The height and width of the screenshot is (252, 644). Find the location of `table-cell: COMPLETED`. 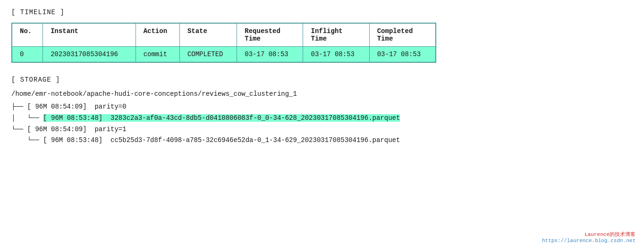

table-cell: COMPLETED is located at coordinates (208, 55).